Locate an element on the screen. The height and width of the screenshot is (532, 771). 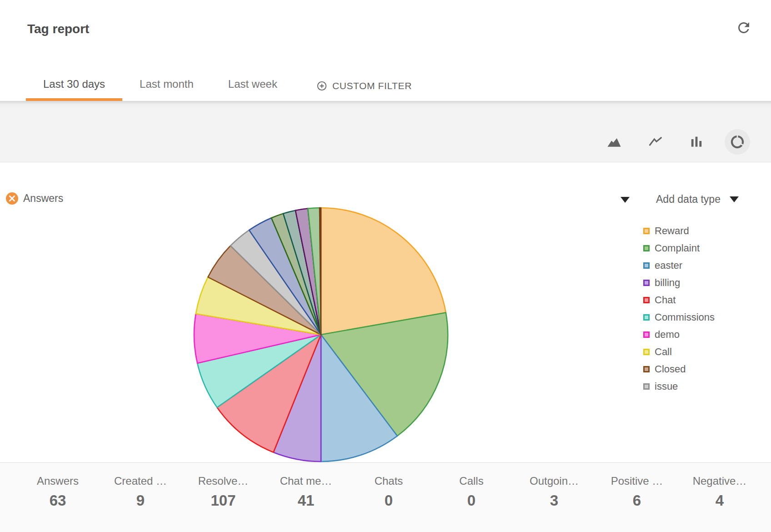
stat-label: Negative… is located at coordinates (720, 481).